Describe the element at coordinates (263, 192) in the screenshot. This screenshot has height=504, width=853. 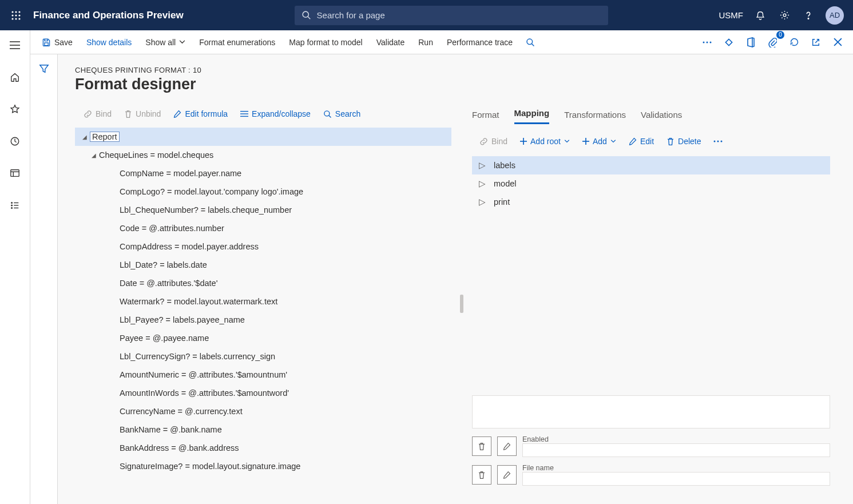
I see `tree-row: CompLogo? = model.layout.'company logo'.…` at that location.